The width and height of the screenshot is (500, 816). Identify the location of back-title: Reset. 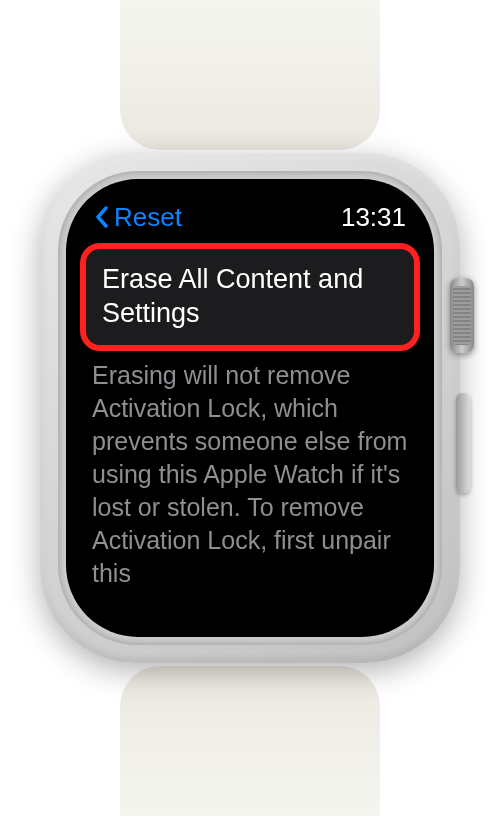
(148, 218).